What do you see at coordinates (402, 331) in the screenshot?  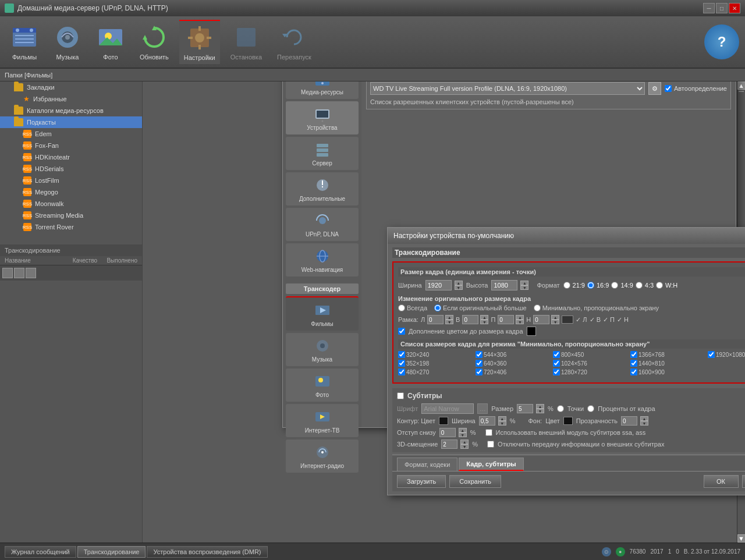 I see `color-fill-checkbox` at bounding box center [402, 331].